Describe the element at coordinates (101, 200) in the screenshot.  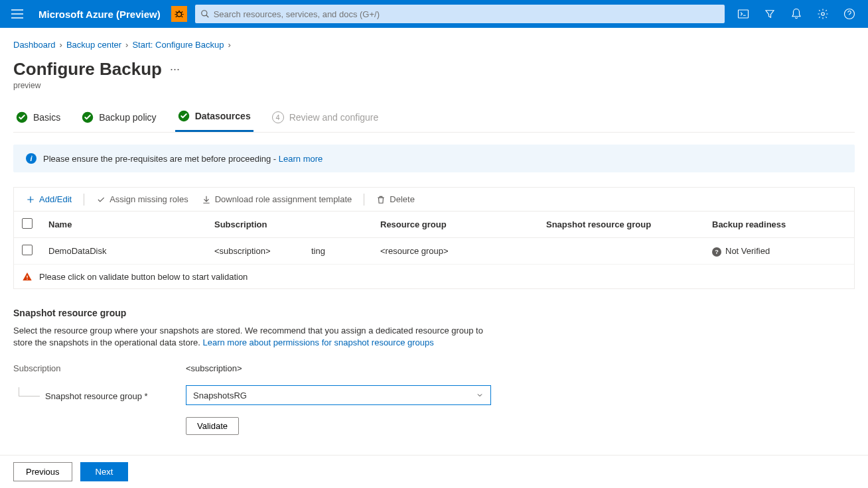
I see `check-icon` at that location.